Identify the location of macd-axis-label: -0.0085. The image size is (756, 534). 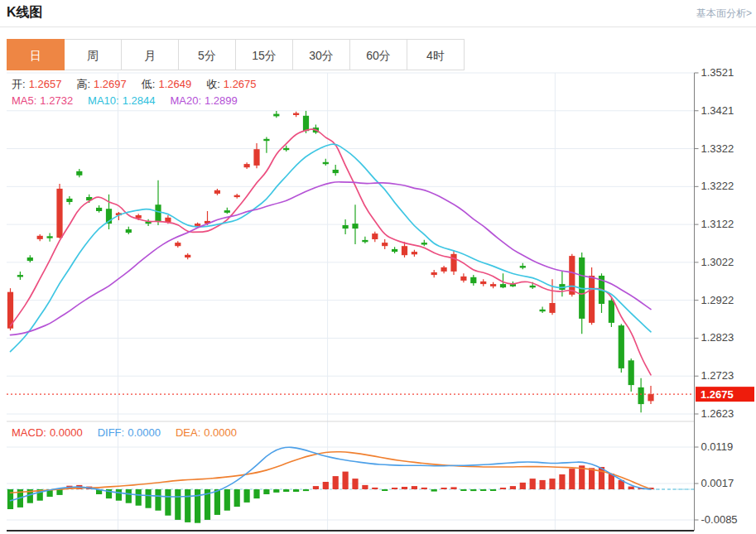
(720, 520).